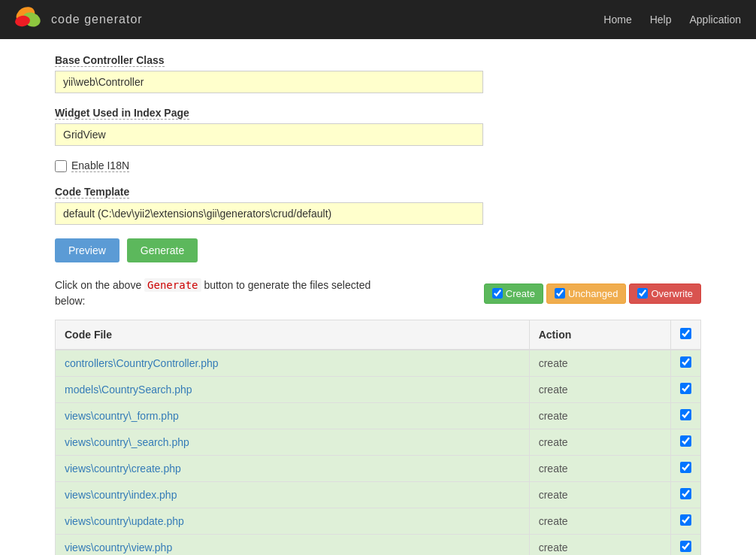  What do you see at coordinates (101, 165) in the screenshot?
I see `enable-i18n-label: Enable I18N` at bounding box center [101, 165].